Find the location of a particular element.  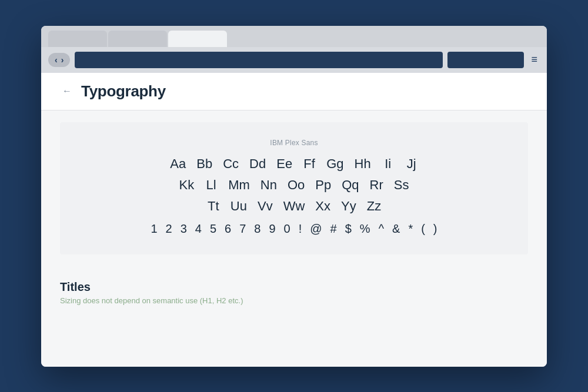

char-Vv: Vv is located at coordinates (265, 206).